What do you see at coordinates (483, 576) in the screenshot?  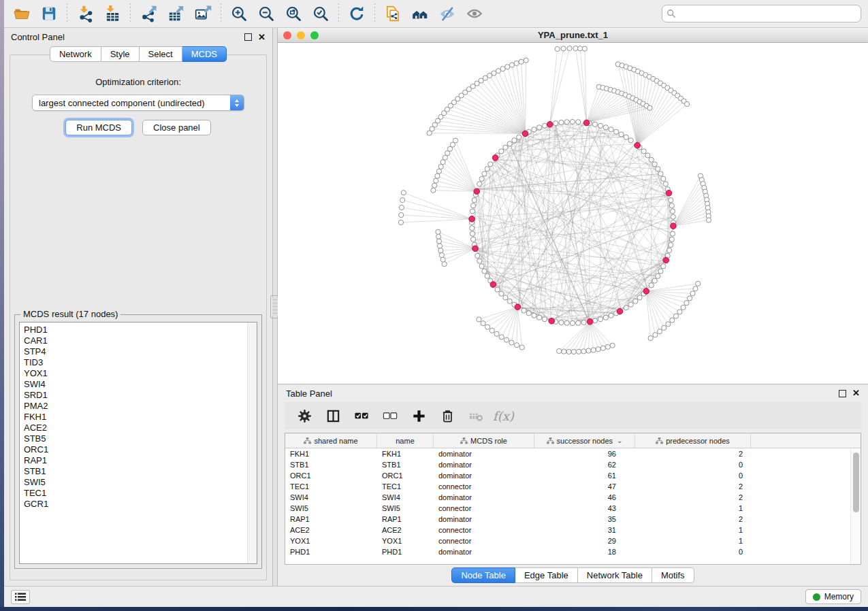 I see `tab-node-table: Node Table` at bounding box center [483, 576].